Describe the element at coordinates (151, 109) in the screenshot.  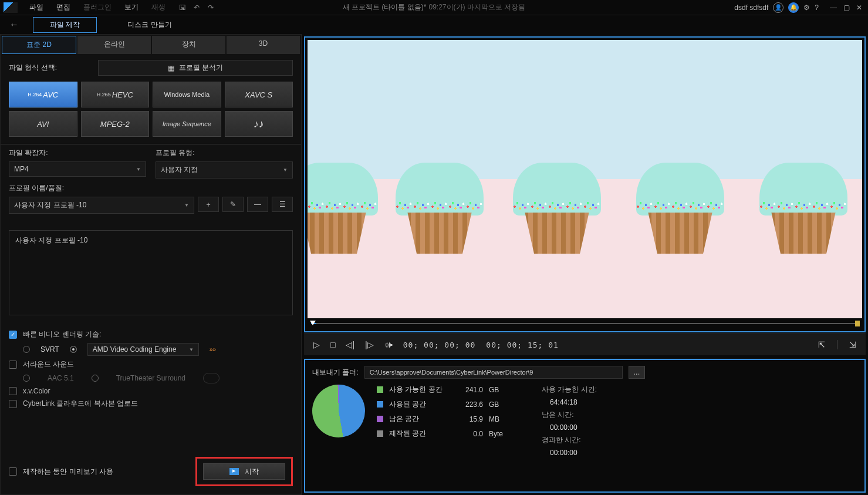
I see `format-grid: H.264AVC H.265HEVC Windows Media XAVC S …` at that location.